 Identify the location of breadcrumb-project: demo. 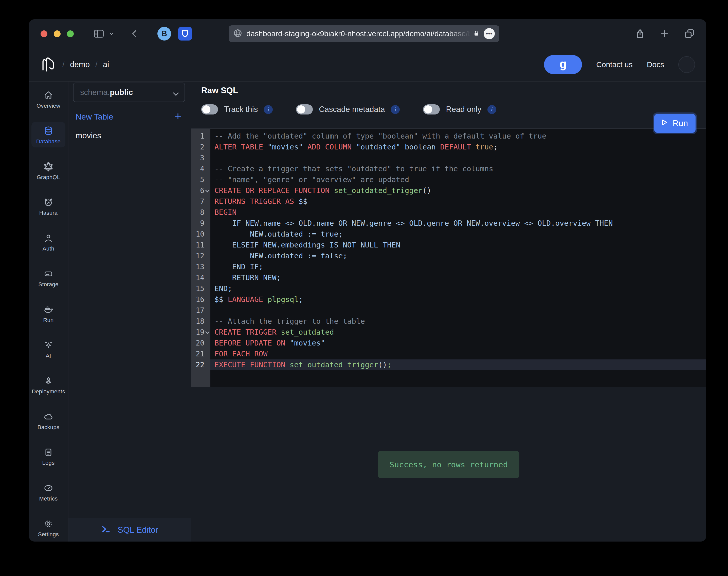
(80, 65).